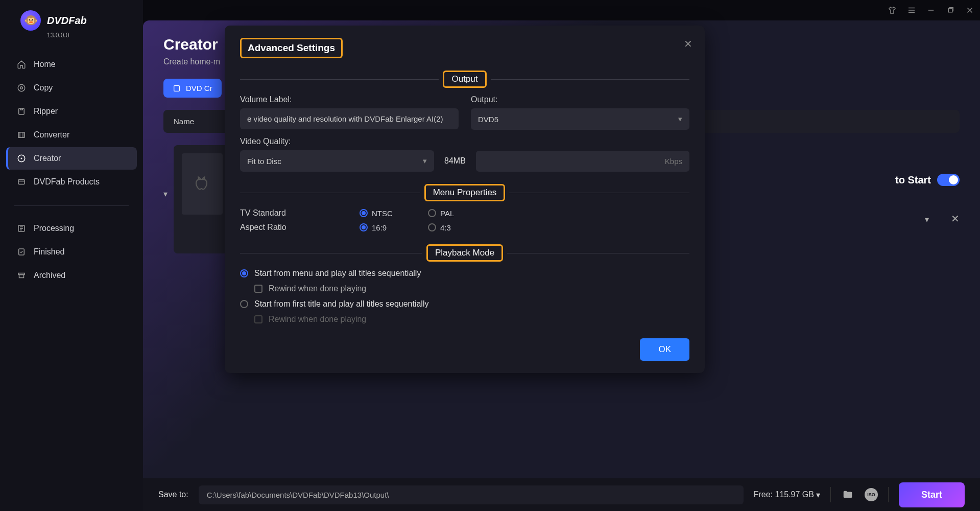 This screenshot has height=511, width=980. I want to click on output-value: DVD5, so click(488, 120).